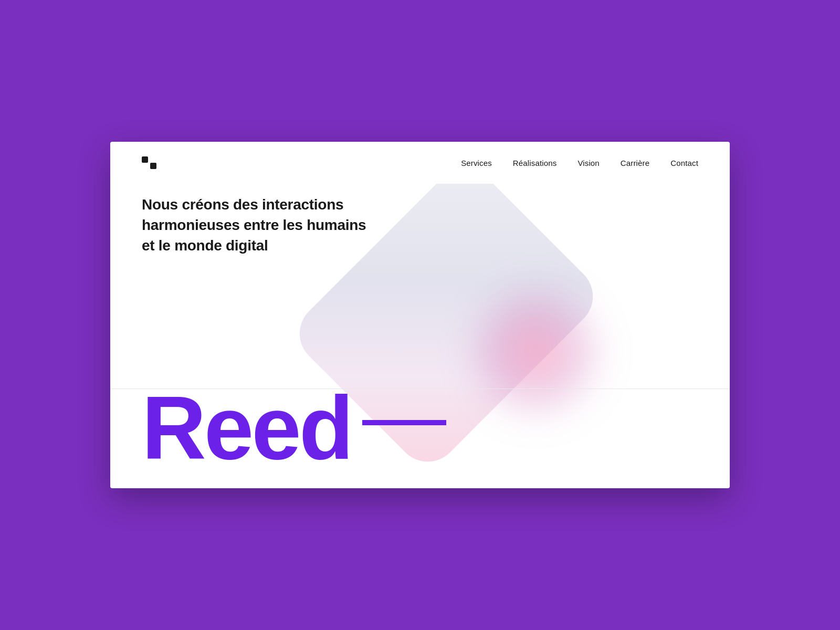 The height and width of the screenshot is (630, 840). I want to click on nav-services: Services, so click(477, 163).